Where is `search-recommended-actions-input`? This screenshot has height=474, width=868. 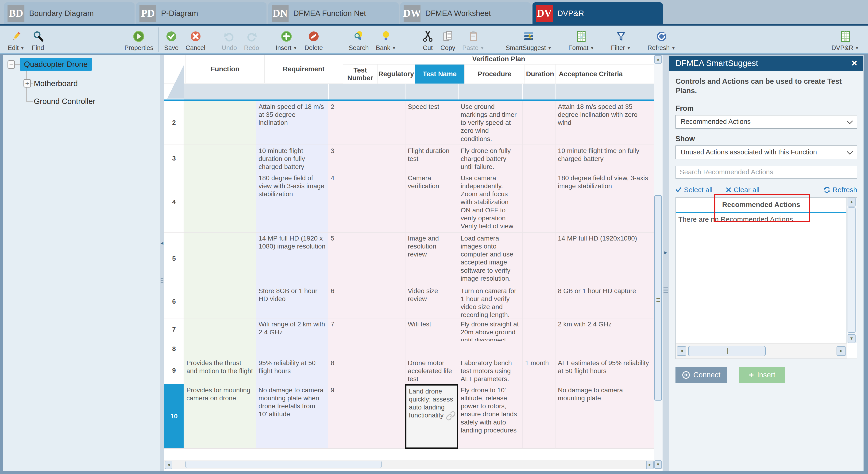 search-recommended-actions-input is located at coordinates (766, 172).